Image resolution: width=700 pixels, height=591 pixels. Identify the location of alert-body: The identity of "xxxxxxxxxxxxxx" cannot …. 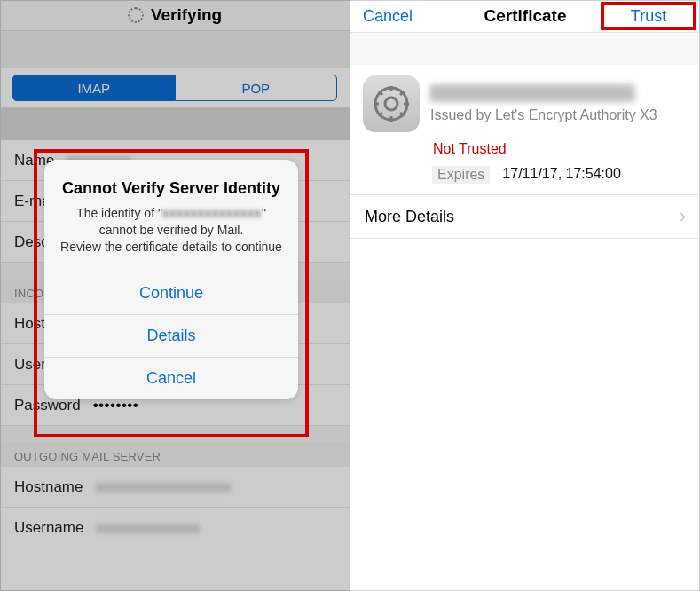
(171, 238).